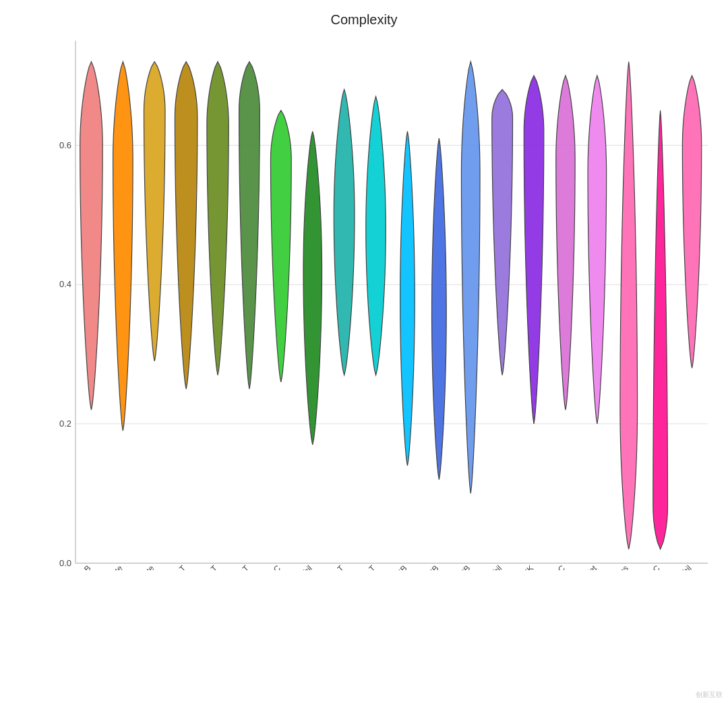 This screenshot has width=728, height=705. I want to click on svg-text: IgM PB, so click(460, 567).